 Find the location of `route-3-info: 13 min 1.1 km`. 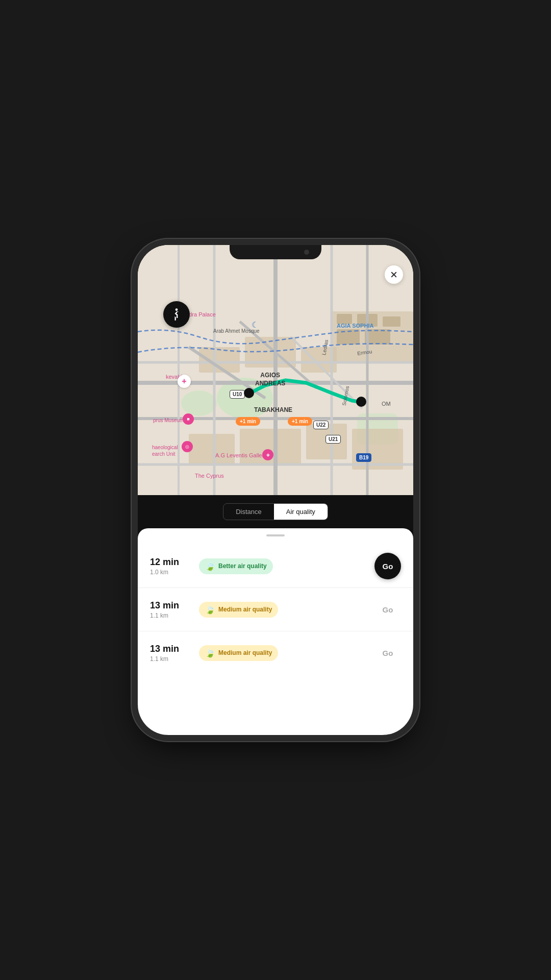

route-3-info: 13 min 1.1 km is located at coordinates (170, 653).